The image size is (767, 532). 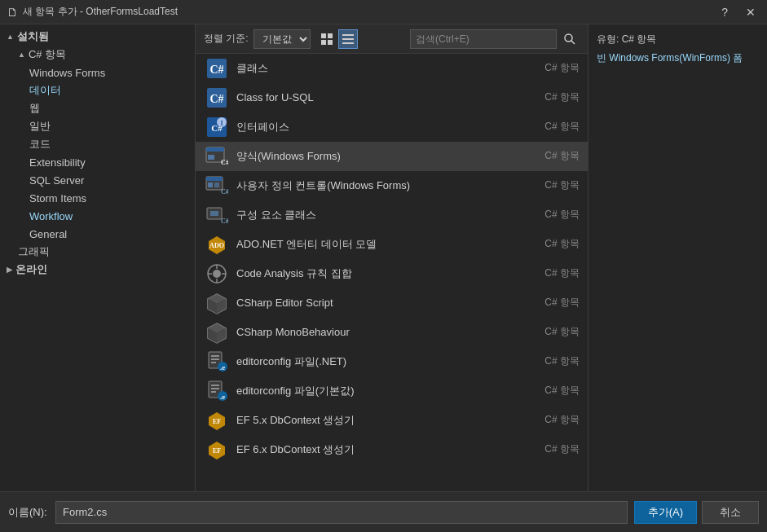 I want to click on item-name: EF 5.x DbContext 생성기, so click(x=380, y=420).